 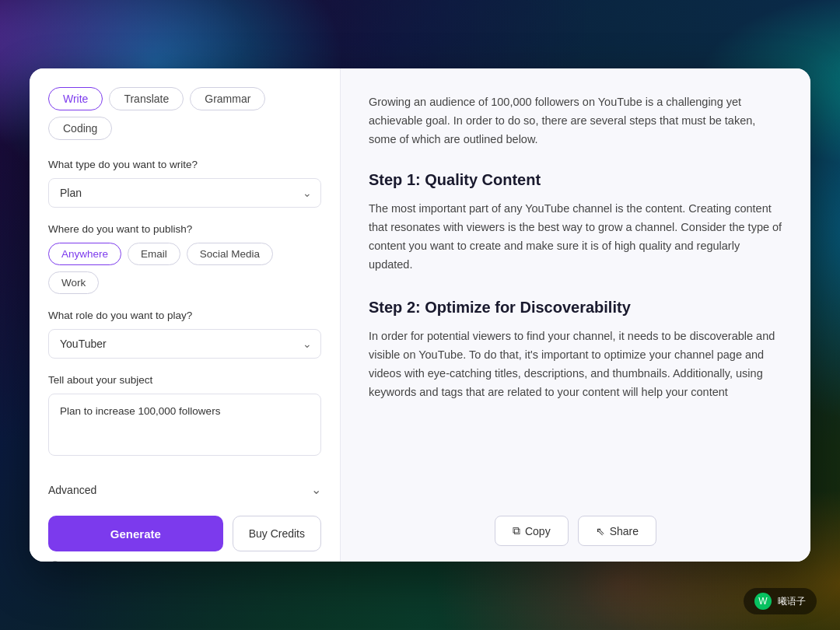 I want to click on subject-section: Tell about your subject Plan to increase…, so click(x=185, y=417).